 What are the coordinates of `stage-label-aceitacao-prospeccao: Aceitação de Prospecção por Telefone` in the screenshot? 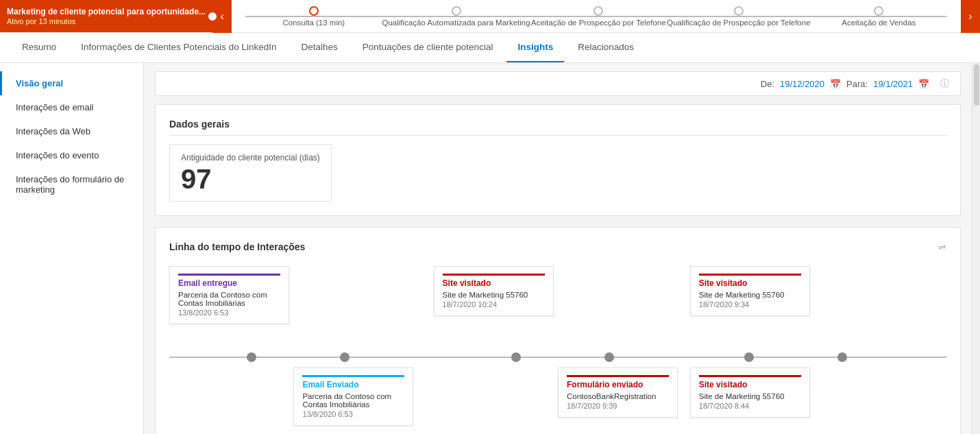 It's located at (599, 23).